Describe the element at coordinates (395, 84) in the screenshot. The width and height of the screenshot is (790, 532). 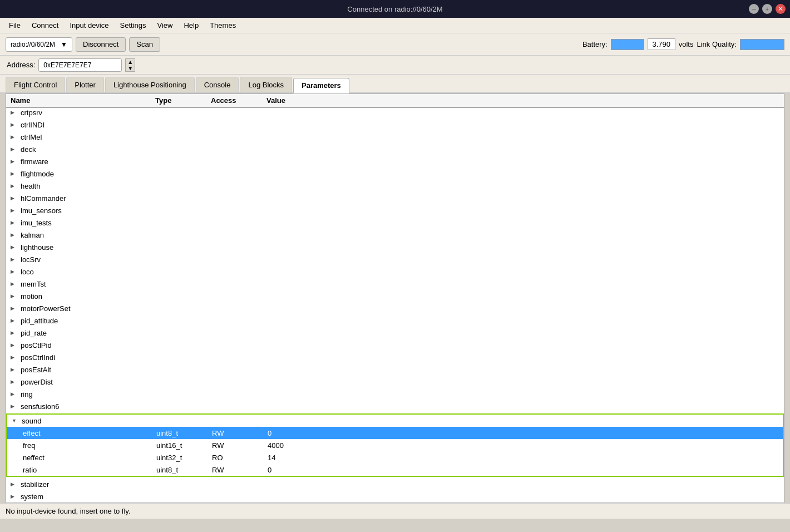
I see `tabbar: Flight ControlPlotterLighthouse Position…` at that location.